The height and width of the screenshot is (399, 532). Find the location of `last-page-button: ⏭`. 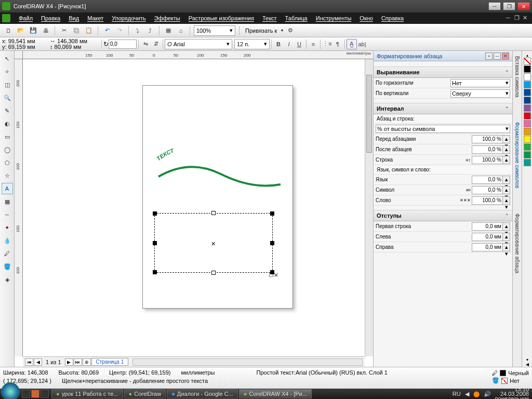

last-page-button: ⏭ is located at coordinates (78, 362).